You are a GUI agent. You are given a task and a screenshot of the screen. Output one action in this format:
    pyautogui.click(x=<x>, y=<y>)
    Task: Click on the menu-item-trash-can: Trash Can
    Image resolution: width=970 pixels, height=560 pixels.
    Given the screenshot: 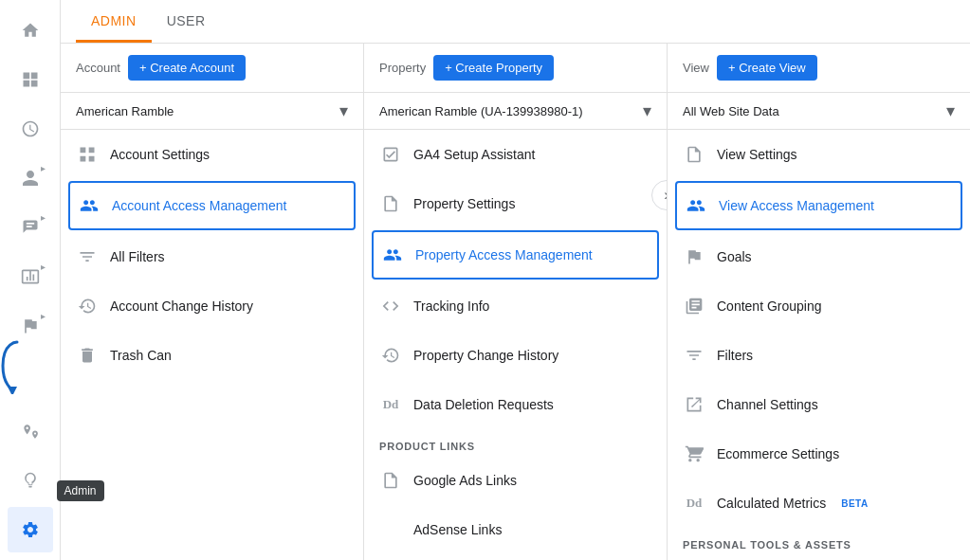 What is the action you would take?
    pyautogui.click(x=212, y=355)
    